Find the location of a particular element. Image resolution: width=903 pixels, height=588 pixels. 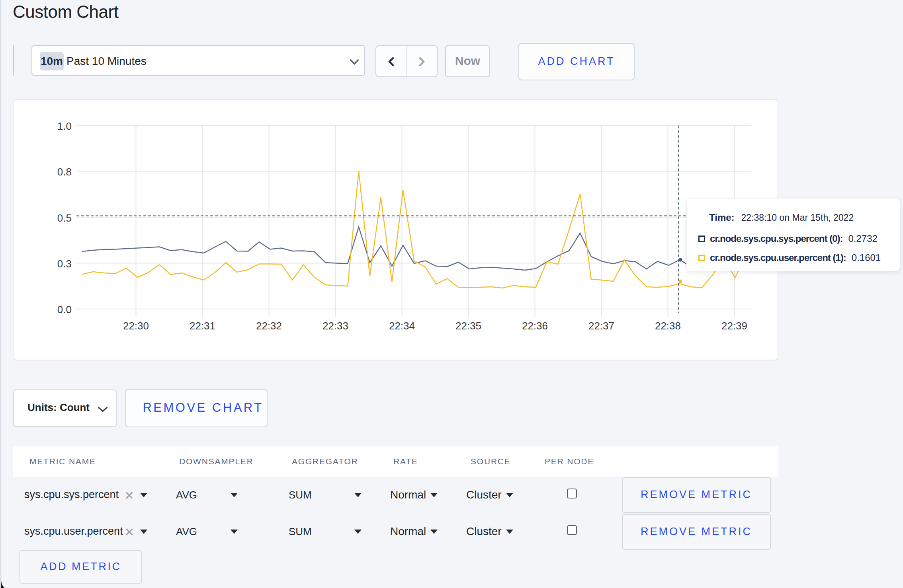

svg-text: 0.8 is located at coordinates (64, 172).